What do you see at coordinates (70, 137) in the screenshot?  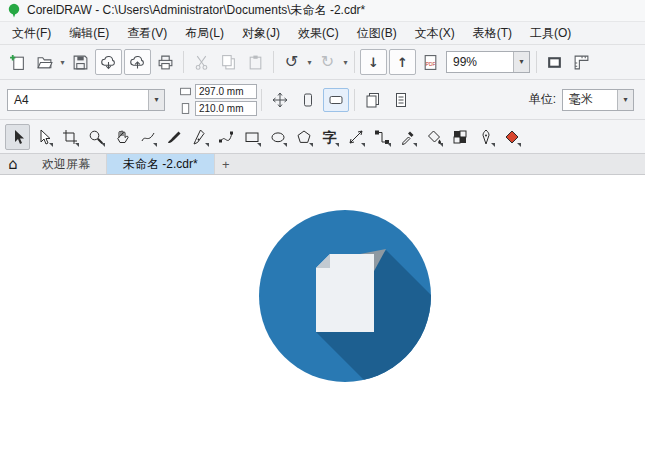 I see `crop-tool` at bounding box center [70, 137].